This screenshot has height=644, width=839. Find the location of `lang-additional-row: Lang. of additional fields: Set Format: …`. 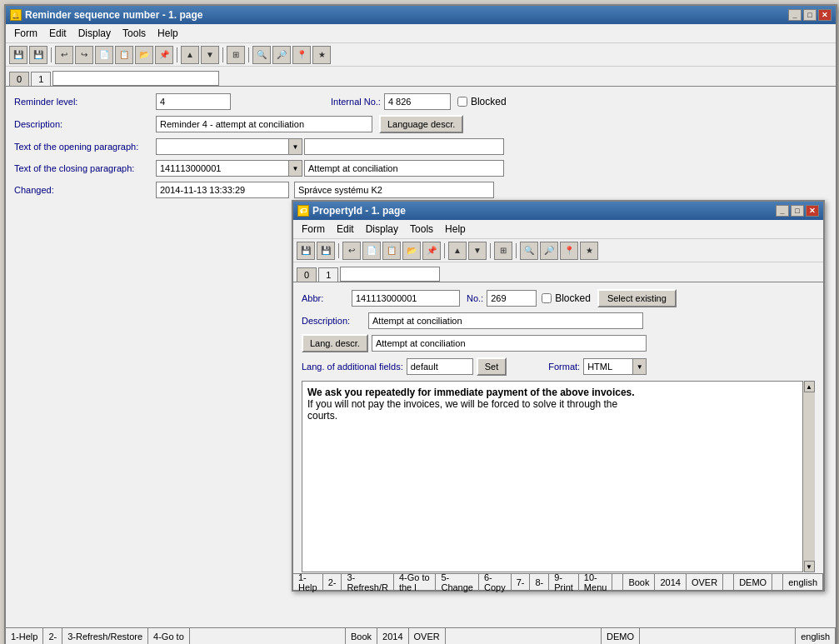

lang-additional-row: Lang. of additional fields: Set Format: … is located at coordinates (558, 367).